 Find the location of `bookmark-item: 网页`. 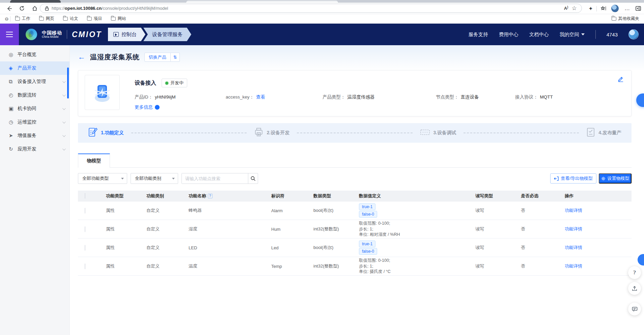

bookmark-item: 网页 is located at coordinates (47, 19).